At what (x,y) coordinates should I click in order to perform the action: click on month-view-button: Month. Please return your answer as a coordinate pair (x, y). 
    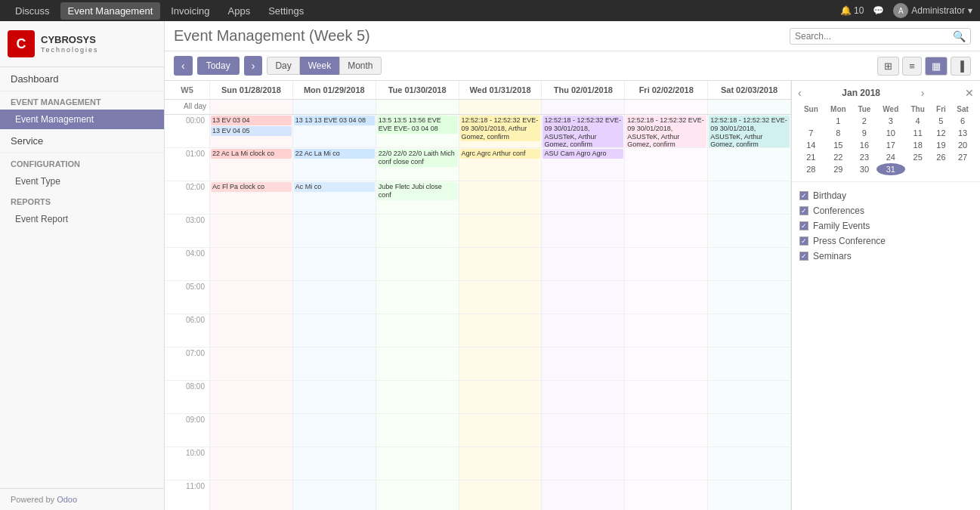
    Looking at the image, I should click on (360, 66).